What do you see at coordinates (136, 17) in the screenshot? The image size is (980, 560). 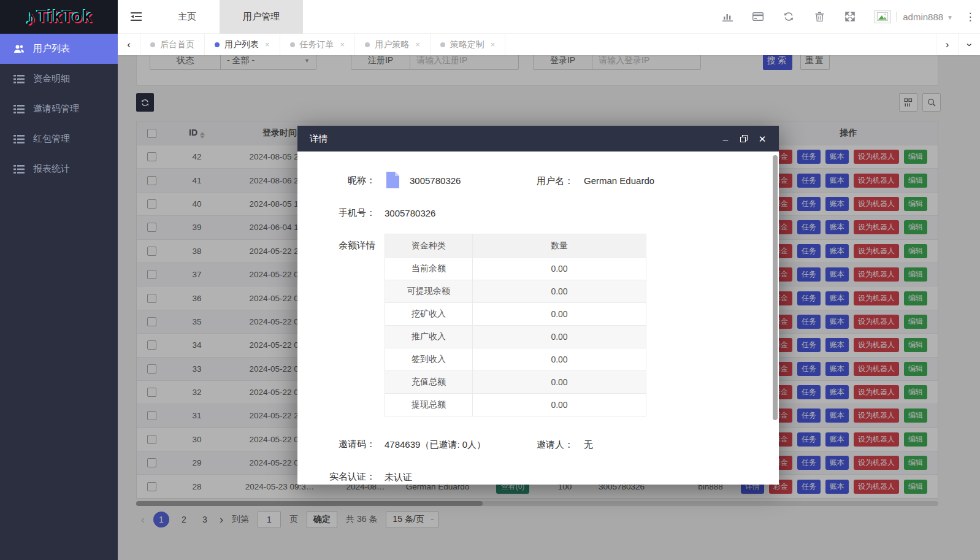 I see `collapse-menu-icon` at bounding box center [136, 17].